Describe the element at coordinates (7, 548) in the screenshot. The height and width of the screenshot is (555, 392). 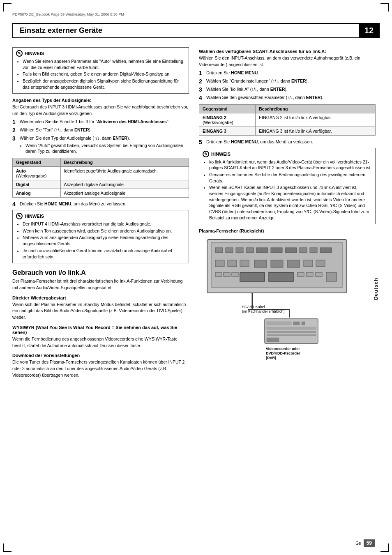
I see `corner-bl` at that location.